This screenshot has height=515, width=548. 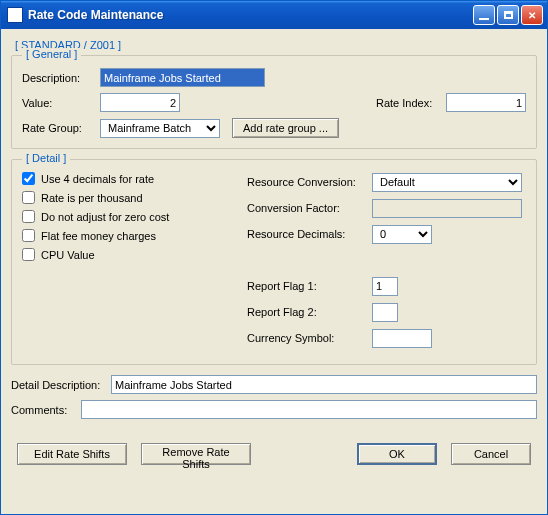 I want to click on report-flag-1-input, so click(x=385, y=286).